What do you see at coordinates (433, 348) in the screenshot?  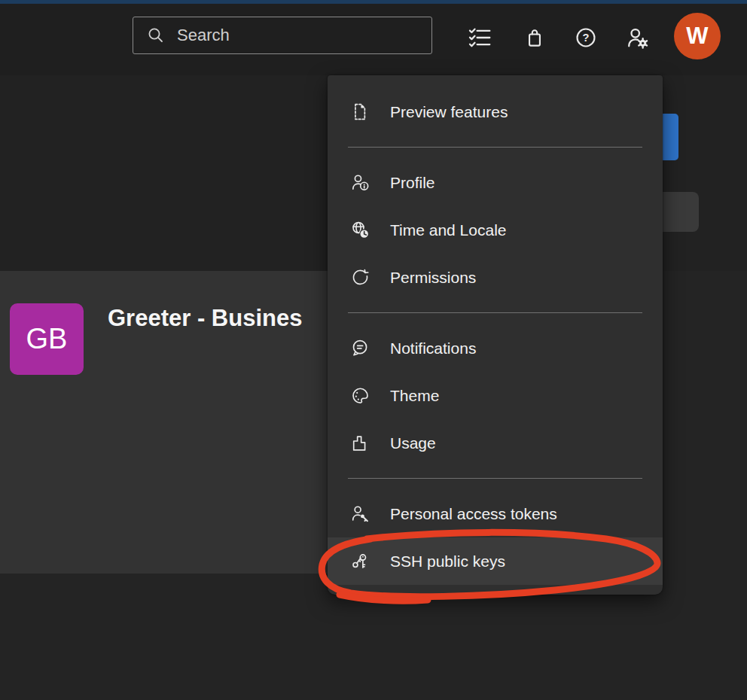 I see `menu-item-label: Notifications` at bounding box center [433, 348].